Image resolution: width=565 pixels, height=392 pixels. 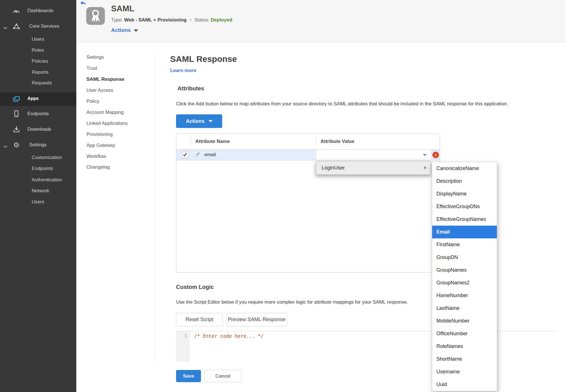 I want to click on tab-workflow: Workflow, so click(x=96, y=157).